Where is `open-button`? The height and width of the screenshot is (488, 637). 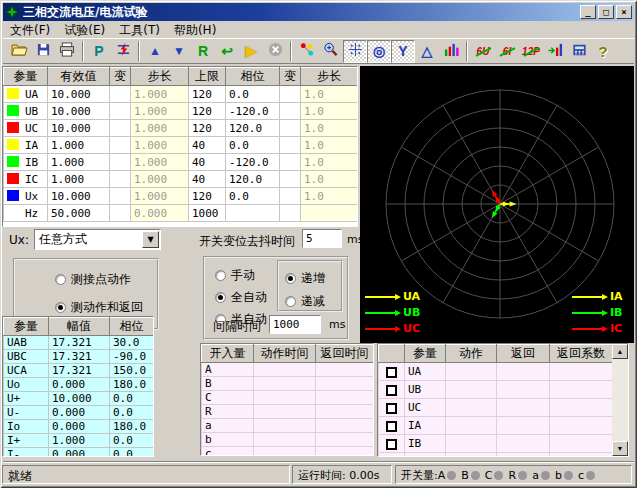 open-button is located at coordinates (19, 52).